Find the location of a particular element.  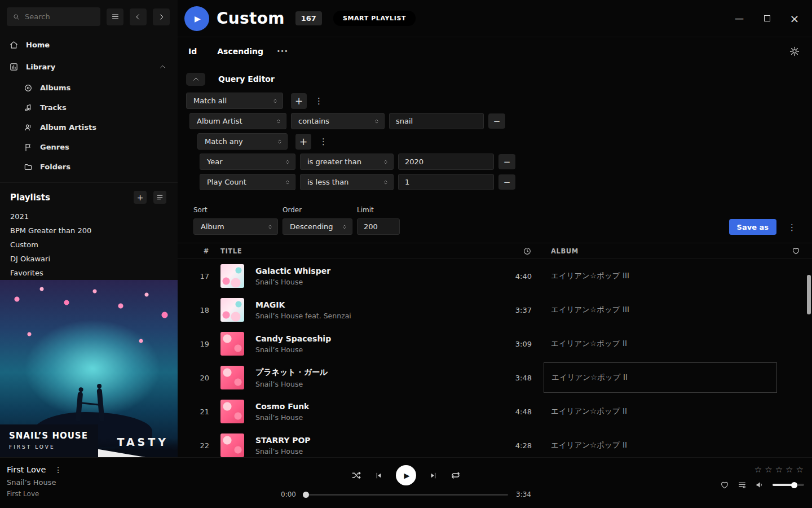

artwork-figure-arms is located at coordinates (90, 404).